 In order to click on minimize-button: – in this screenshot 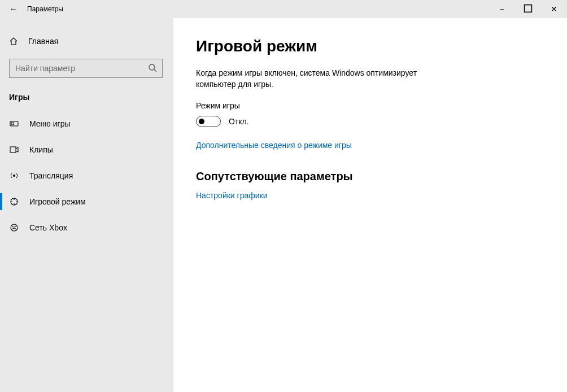, I will do `click(502, 9)`.